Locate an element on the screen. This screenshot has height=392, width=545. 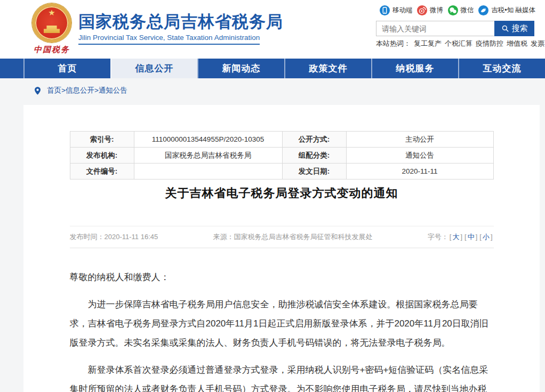
article-title: 关于吉林省电子税务局登录方式变动的通知 is located at coordinates (282, 193).